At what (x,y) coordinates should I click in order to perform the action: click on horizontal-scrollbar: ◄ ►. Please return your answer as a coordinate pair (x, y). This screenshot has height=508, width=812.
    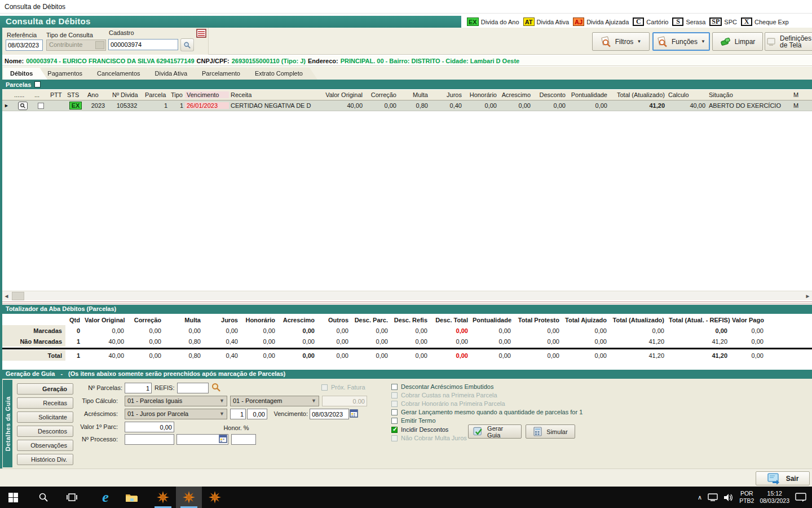
    Looking at the image, I should click on (407, 296).